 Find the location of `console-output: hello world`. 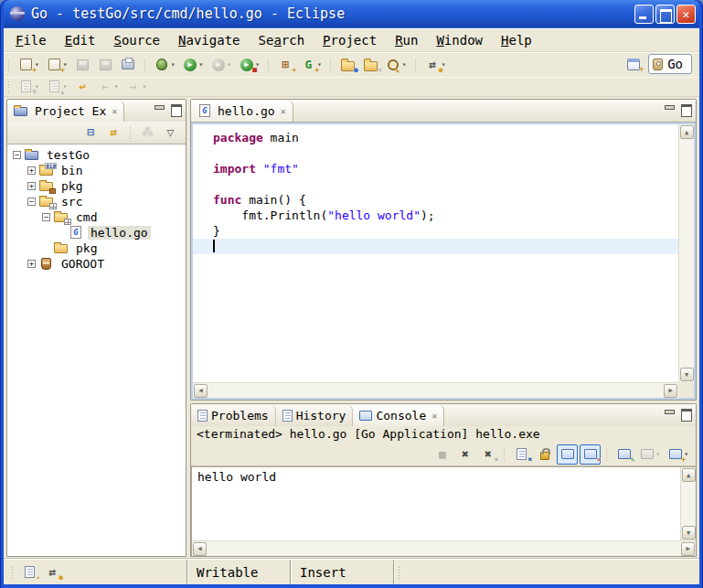

console-output: hello world is located at coordinates (436, 504).